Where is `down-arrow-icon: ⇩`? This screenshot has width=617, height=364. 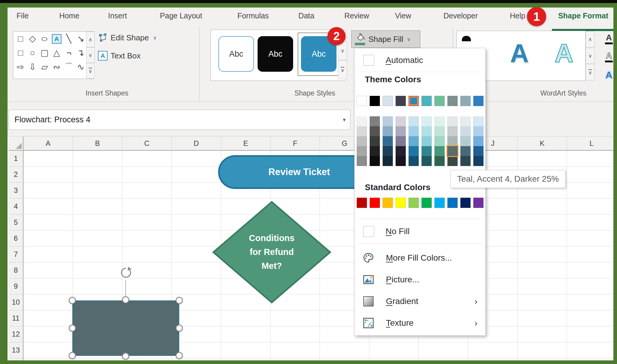 down-arrow-icon: ⇩ is located at coordinates (33, 67).